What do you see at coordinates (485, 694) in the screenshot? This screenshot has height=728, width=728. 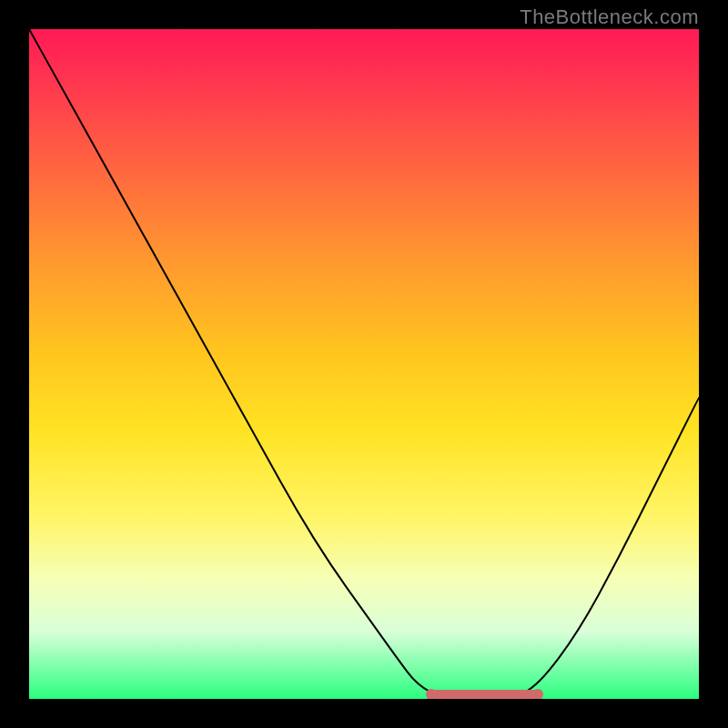 I see `optimal-range-strip` at bounding box center [485, 694].